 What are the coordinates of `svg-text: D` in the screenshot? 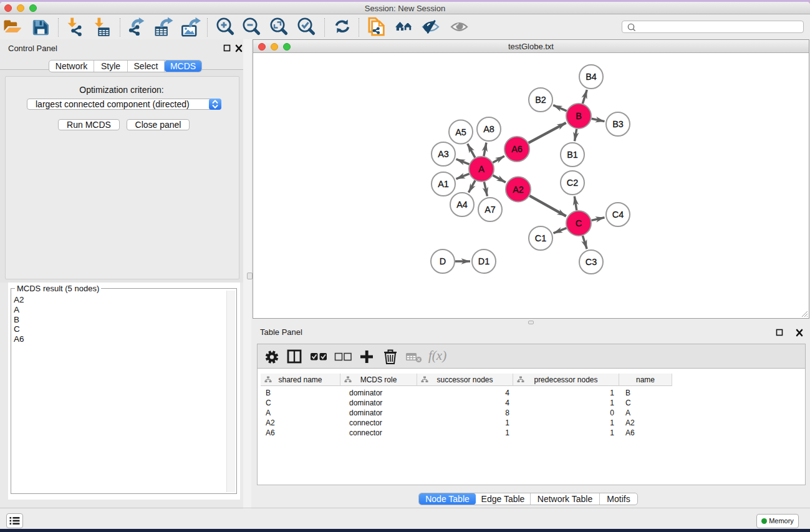 It's located at (443, 261).